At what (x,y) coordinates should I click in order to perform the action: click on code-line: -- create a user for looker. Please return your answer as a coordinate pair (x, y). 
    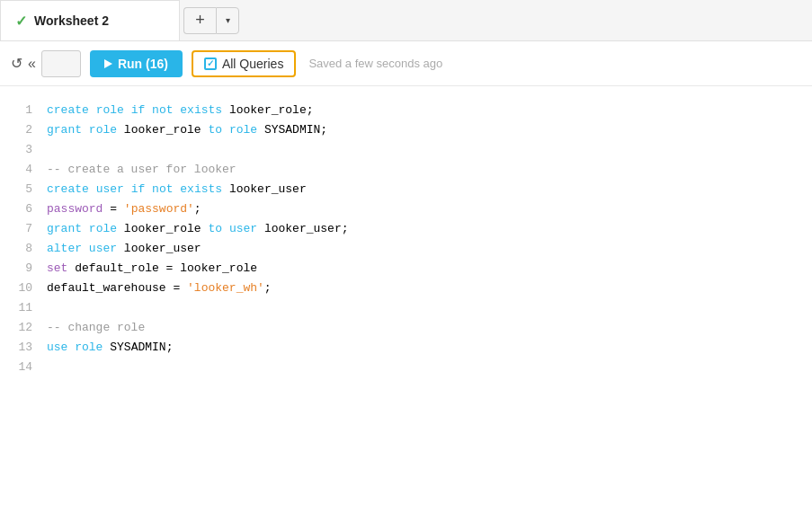
    Looking at the image, I should click on (430, 170).